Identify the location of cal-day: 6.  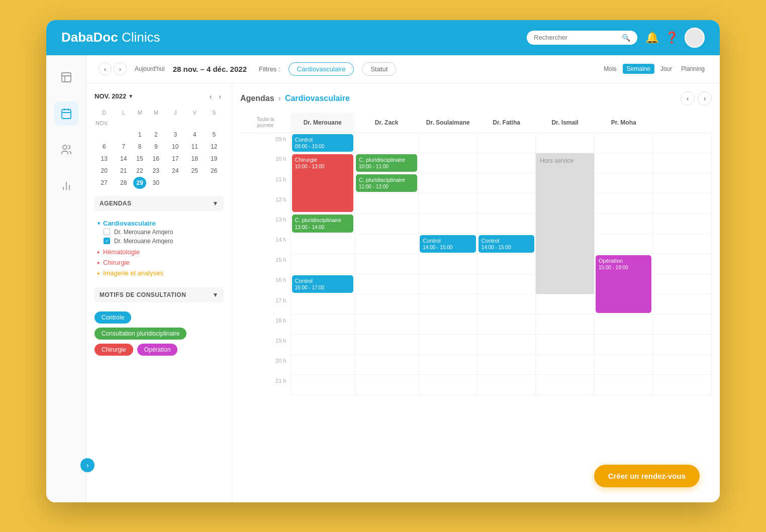
(105, 147).